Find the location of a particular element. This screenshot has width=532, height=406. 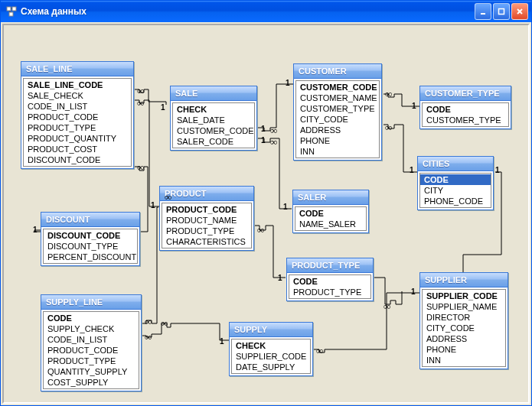

table-body: DISCOUNT_CODEDISCOUNT_TYPEPERCENT_DISCOU… is located at coordinates (90, 246).